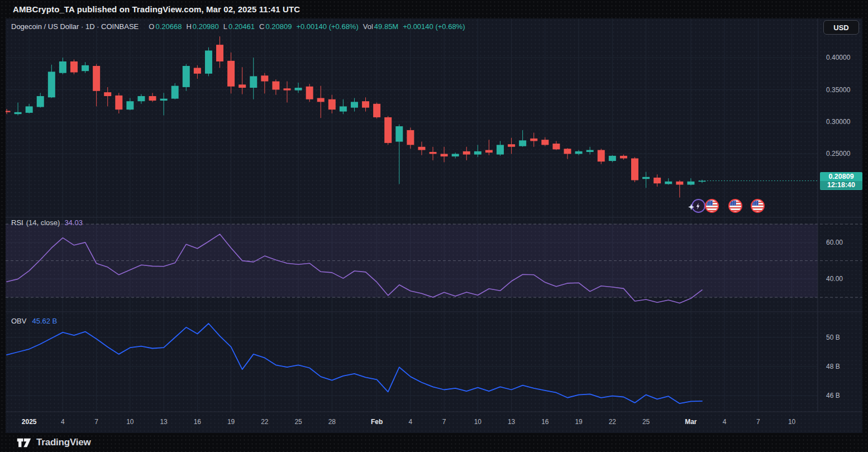 The width and height of the screenshot is (868, 452). I want to click on countdown-timer: 12:18:40, so click(841, 185).